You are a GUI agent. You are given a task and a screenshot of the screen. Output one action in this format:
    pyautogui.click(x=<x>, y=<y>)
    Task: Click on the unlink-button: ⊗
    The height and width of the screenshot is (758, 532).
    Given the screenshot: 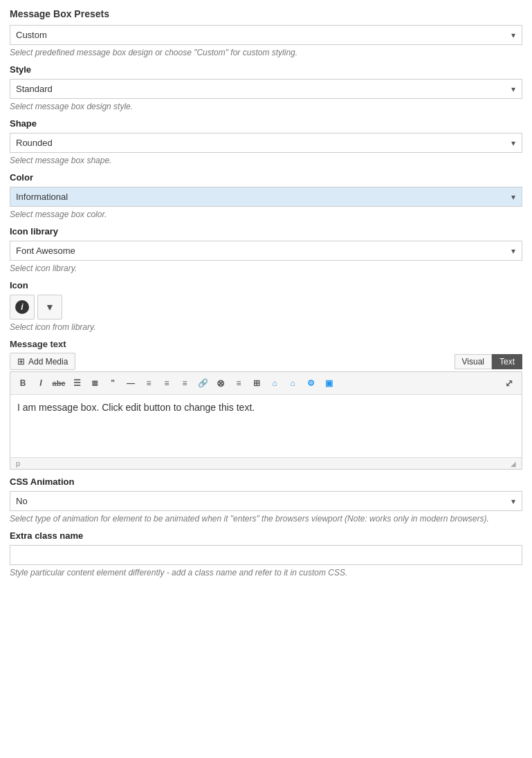 What is the action you would take?
    pyautogui.click(x=221, y=383)
    